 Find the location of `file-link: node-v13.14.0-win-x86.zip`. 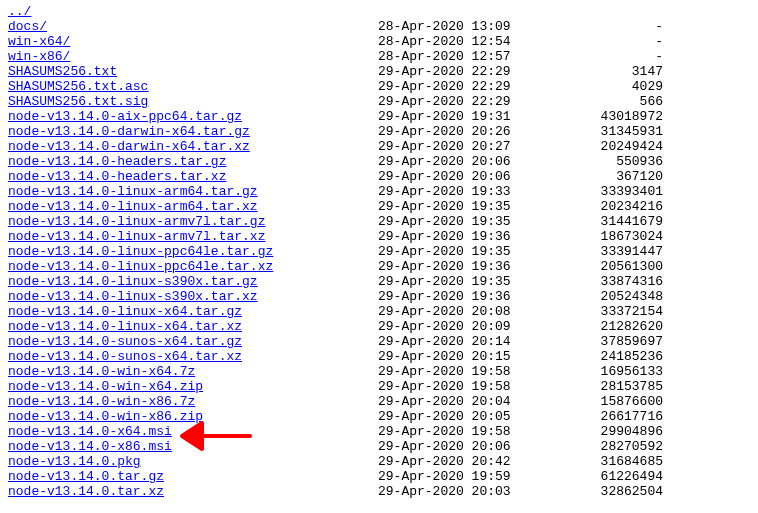

file-link: node-v13.14.0-win-x86.zip is located at coordinates (106, 416).